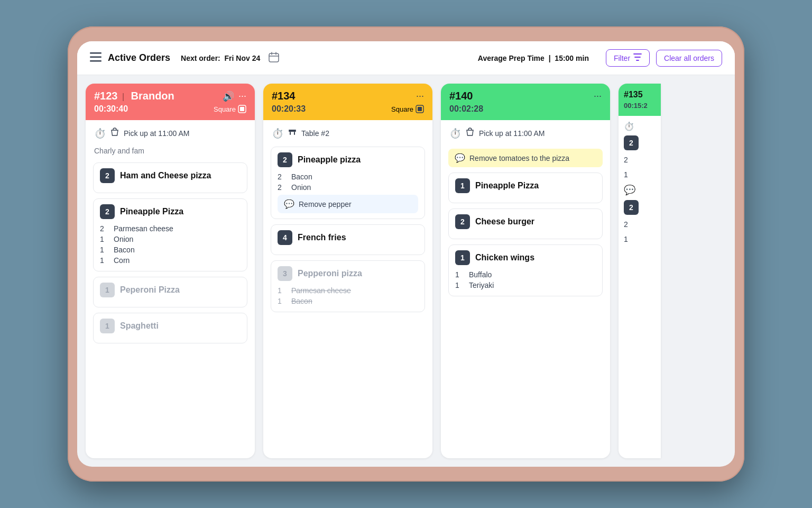 This screenshot has width=812, height=508. Describe the element at coordinates (106, 96) in the screenshot. I see `order-number-123: #123` at that location.